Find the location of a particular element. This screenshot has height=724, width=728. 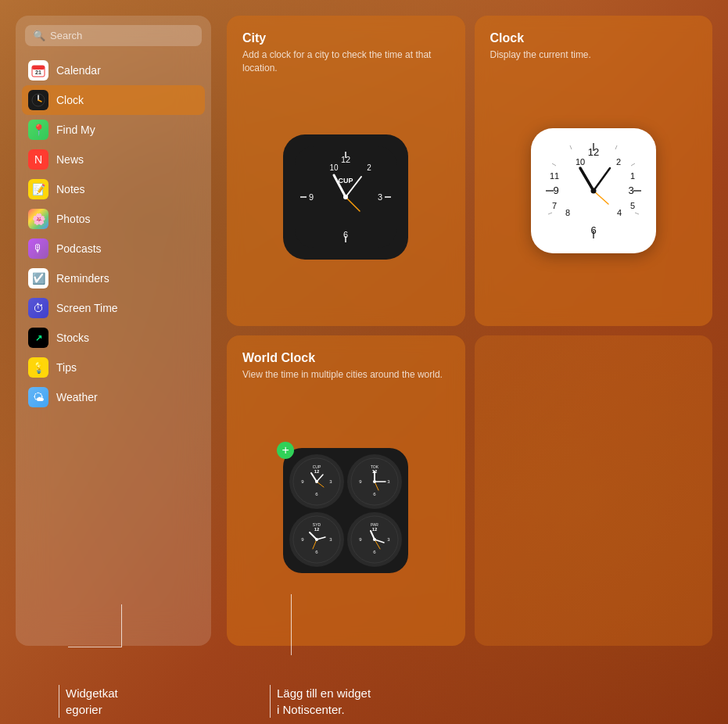

calendar-icon: 21 is located at coordinates (38, 70).